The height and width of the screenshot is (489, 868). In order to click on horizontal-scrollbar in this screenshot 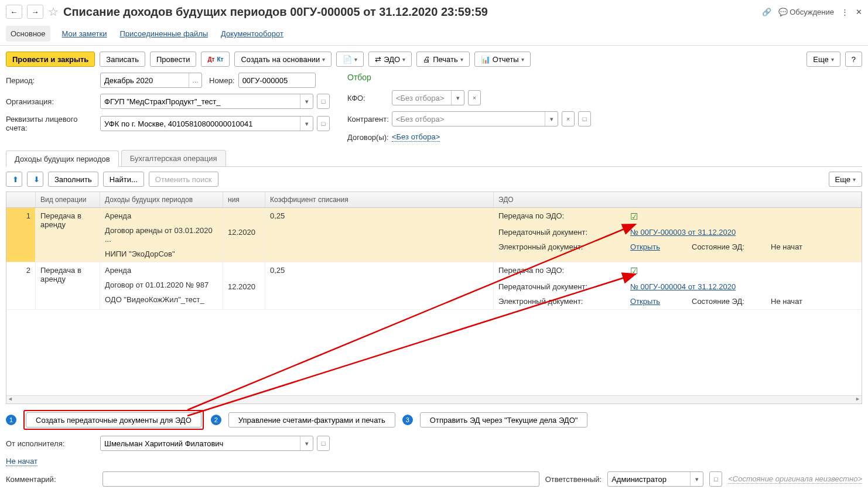, I will do `click(434, 399)`.